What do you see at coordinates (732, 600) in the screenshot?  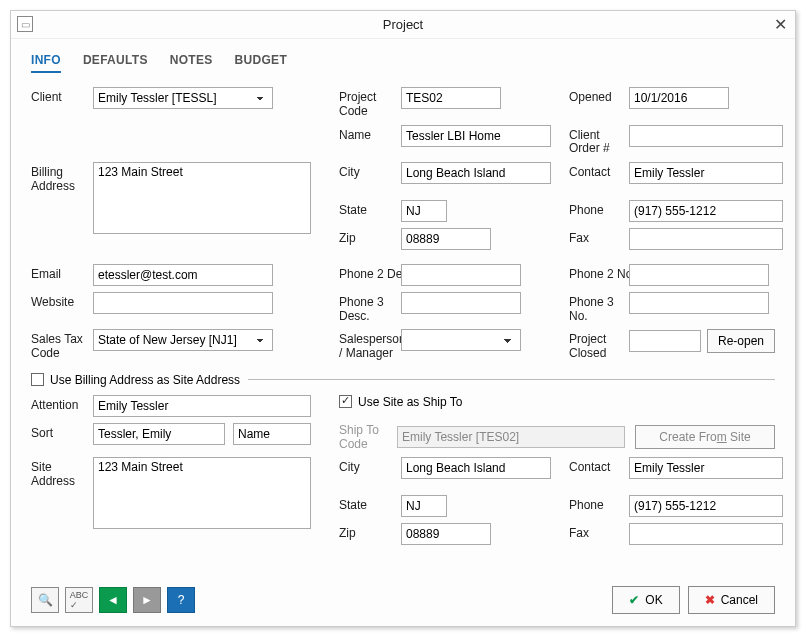 I see `cancel-button: ✖ Cancel` at bounding box center [732, 600].